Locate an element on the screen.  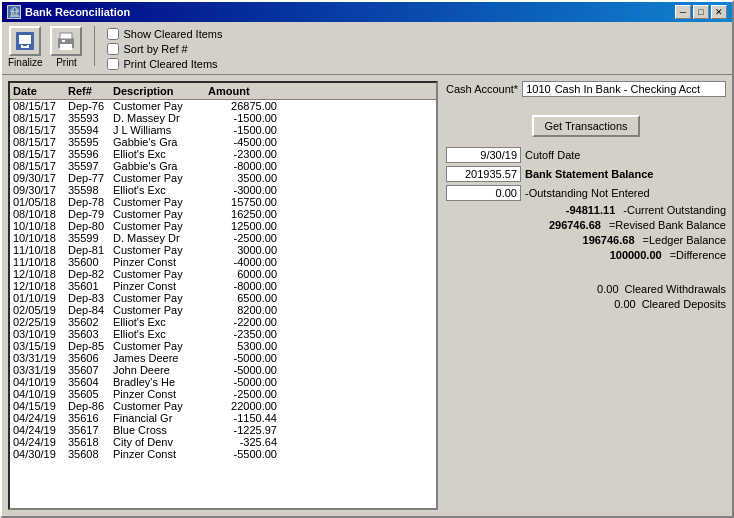
toolbar: Finalize Print Show Cleared Items Sort is located at coordinates (367, 48).